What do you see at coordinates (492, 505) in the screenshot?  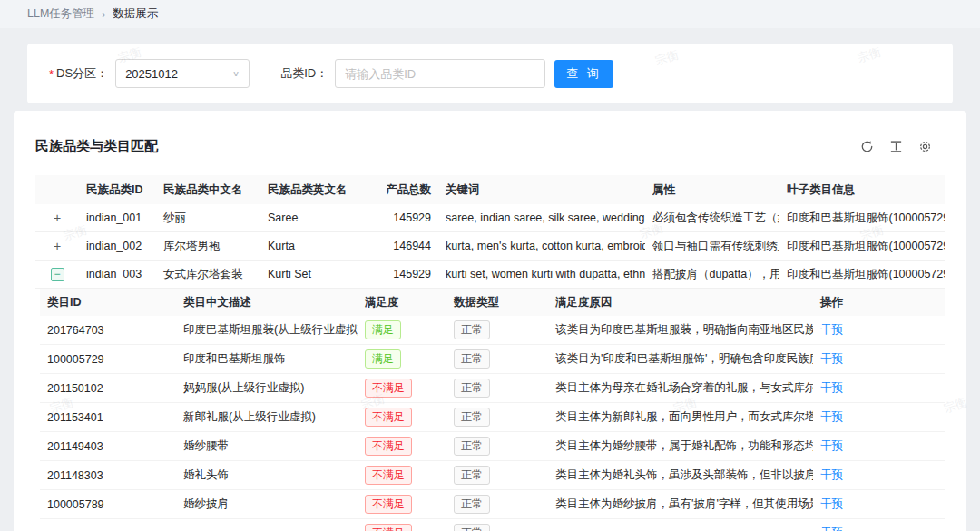 I see `subtable-row: 100005789 婚纱披肩 不满足 正常 类目主体为婚纱披肩，虽有'披肩'字样…` at bounding box center [492, 505].